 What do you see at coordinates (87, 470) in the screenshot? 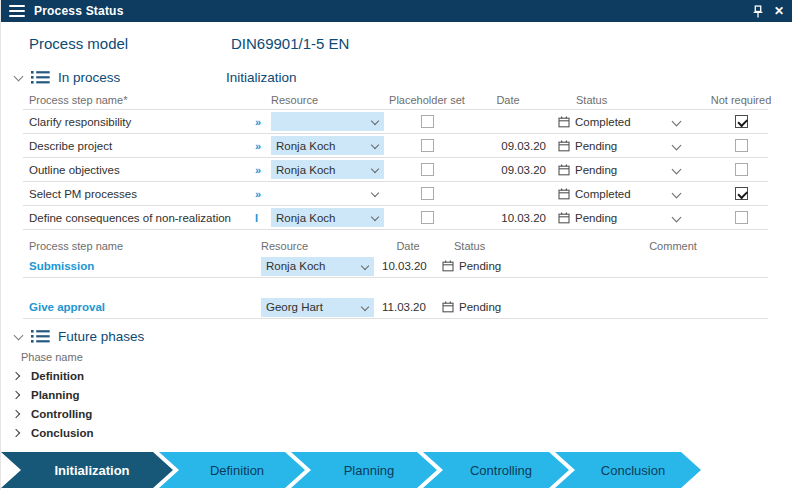
I see `phase-chip-initialization: Initialization` at bounding box center [87, 470].